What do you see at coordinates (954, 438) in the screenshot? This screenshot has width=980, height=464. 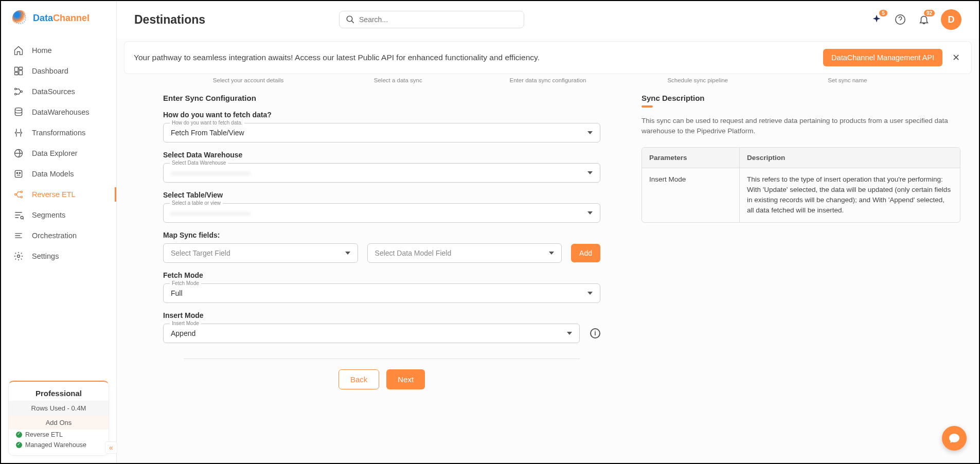 I see `chat-fab-button` at bounding box center [954, 438].